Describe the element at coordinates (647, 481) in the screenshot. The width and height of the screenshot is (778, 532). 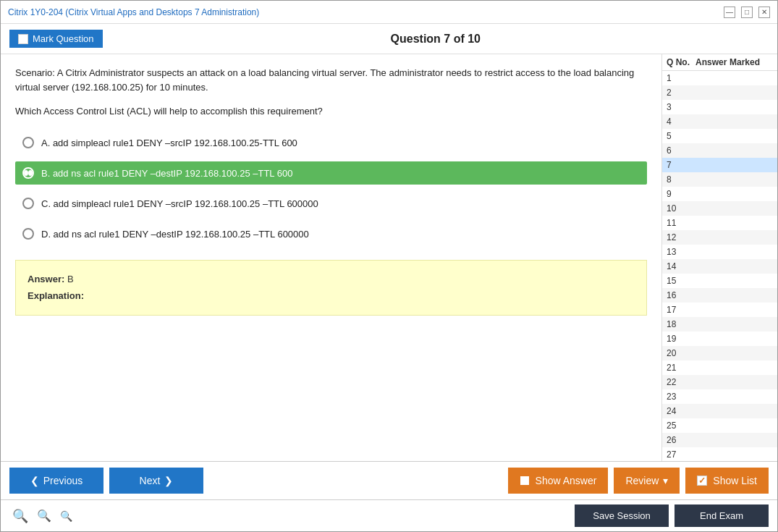
I see `review-button: Review ▾` at that location.